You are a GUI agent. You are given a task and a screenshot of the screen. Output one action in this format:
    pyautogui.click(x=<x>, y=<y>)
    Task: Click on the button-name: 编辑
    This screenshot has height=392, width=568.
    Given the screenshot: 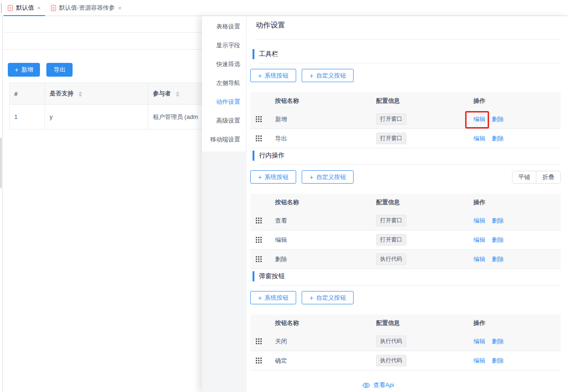 What is the action you would take?
    pyautogui.click(x=322, y=240)
    